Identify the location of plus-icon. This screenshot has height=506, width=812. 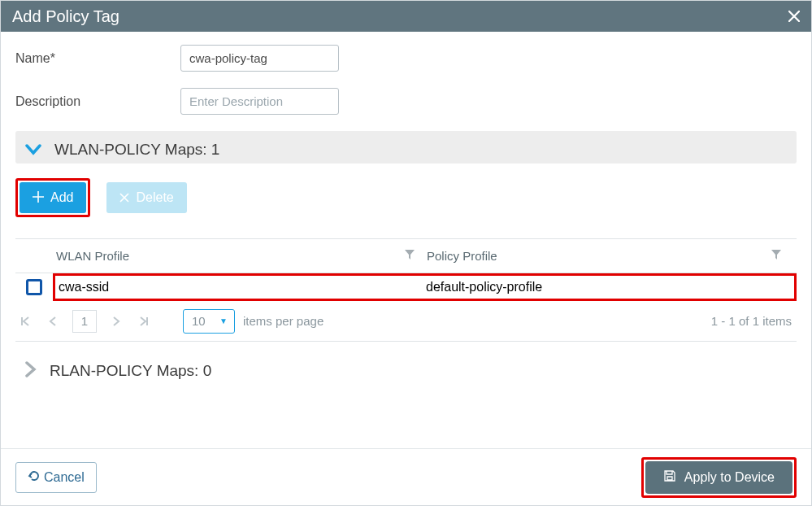
(38, 198).